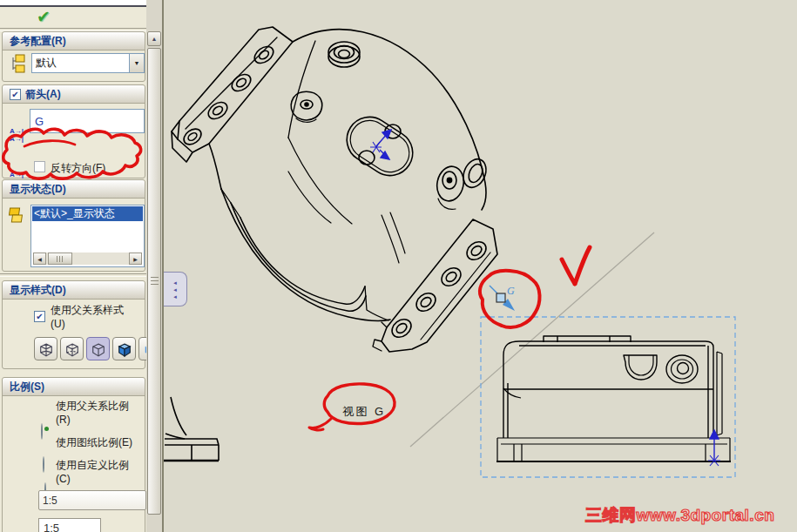 The image size is (797, 532). I want to click on arrow-selection-handle, so click(501, 298).